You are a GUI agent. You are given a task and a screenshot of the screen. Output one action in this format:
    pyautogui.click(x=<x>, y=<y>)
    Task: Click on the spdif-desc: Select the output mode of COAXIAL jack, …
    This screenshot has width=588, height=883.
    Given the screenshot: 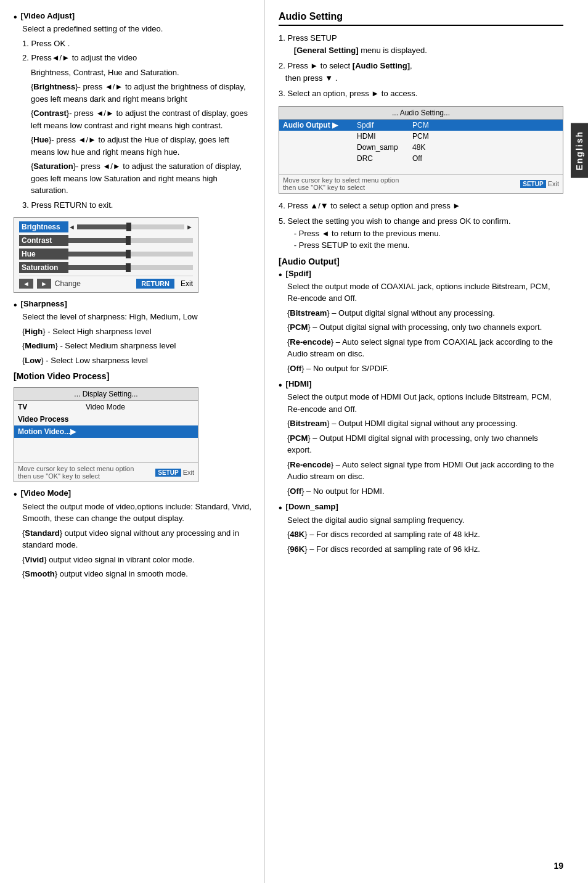 What is the action you would take?
    pyautogui.click(x=425, y=292)
    